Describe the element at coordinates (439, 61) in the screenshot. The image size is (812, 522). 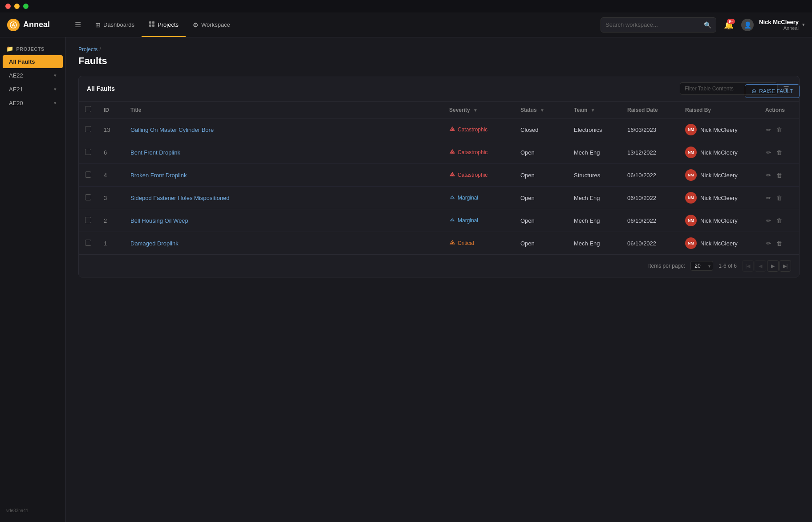
I see `page-title: Faults` at that location.